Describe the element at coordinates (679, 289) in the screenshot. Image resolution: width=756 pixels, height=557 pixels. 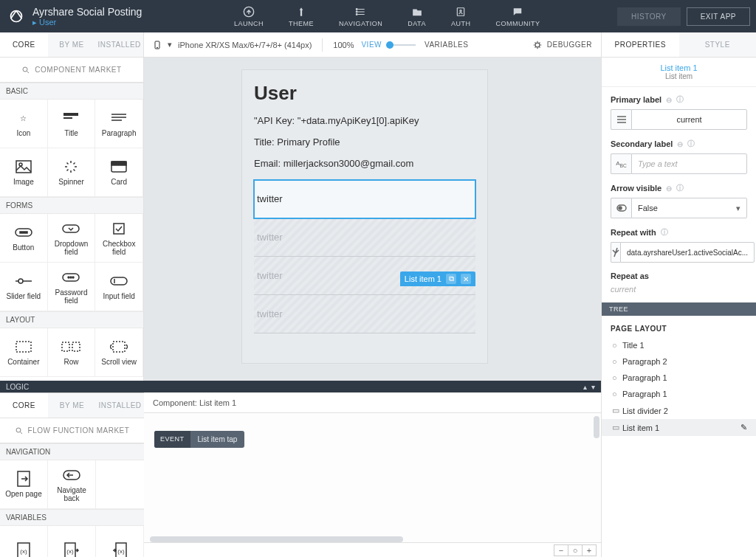
I see `repeat-as-value: current` at that location.